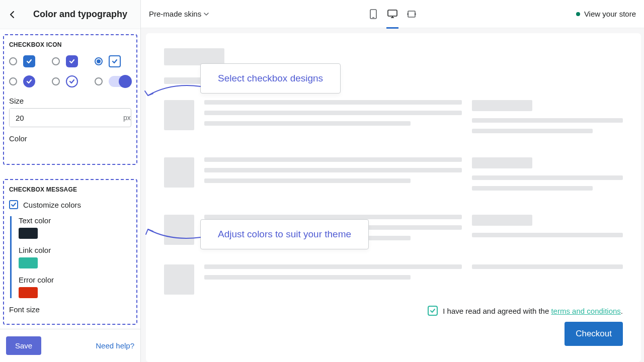  What do you see at coordinates (70, 71) in the screenshot?
I see `checkbox-icon-grid` at bounding box center [70, 71].